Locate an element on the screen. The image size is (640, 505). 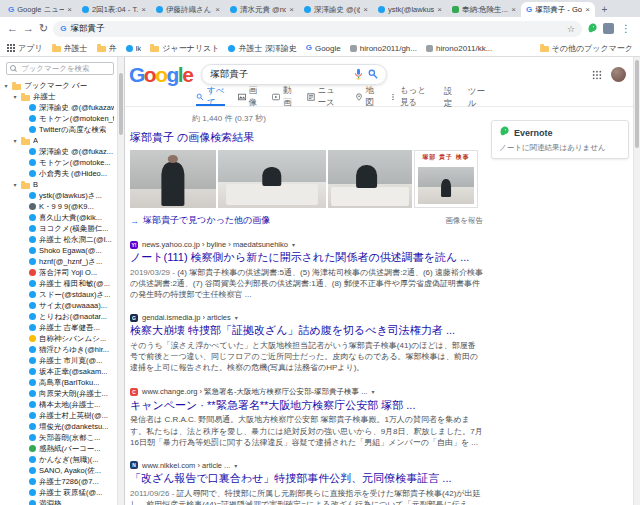
bookmark-item-row: スドー(@stdaux)さ... is located at coordinates (62, 294).